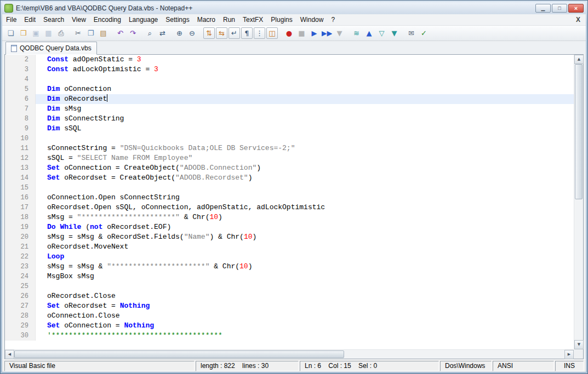 Image resolution: width=588 pixels, height=374 pixels. I want to click on zoom-out-icon: ⊖, so click(192, 33).